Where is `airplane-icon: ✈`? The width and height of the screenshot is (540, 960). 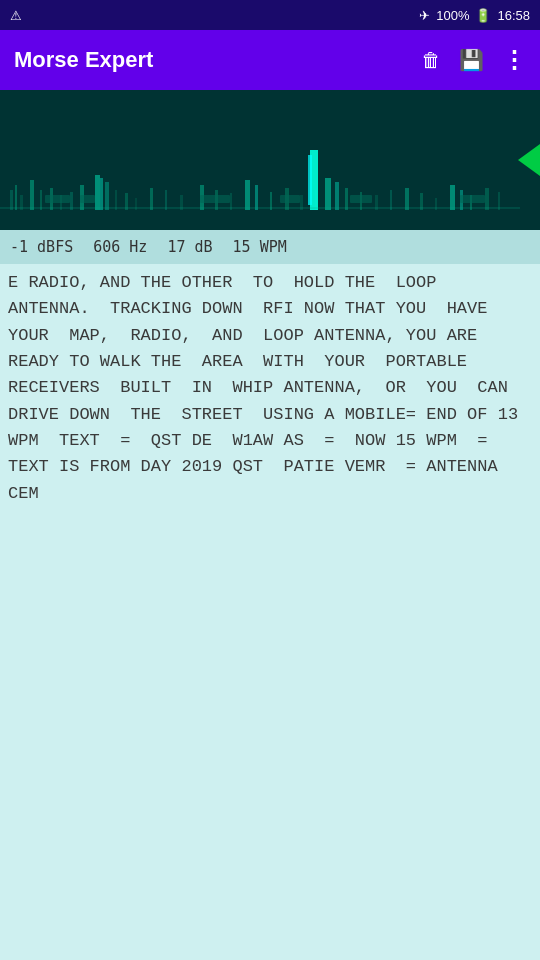 airplane-icon: ✈ is located at coordinates (424, 16).